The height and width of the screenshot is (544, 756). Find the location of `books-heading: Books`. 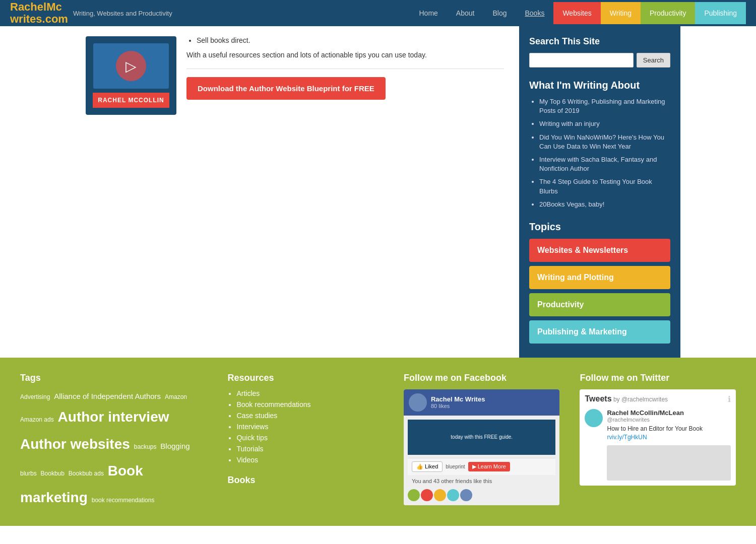

books-heading: Books is located at coordinates (305, 481).